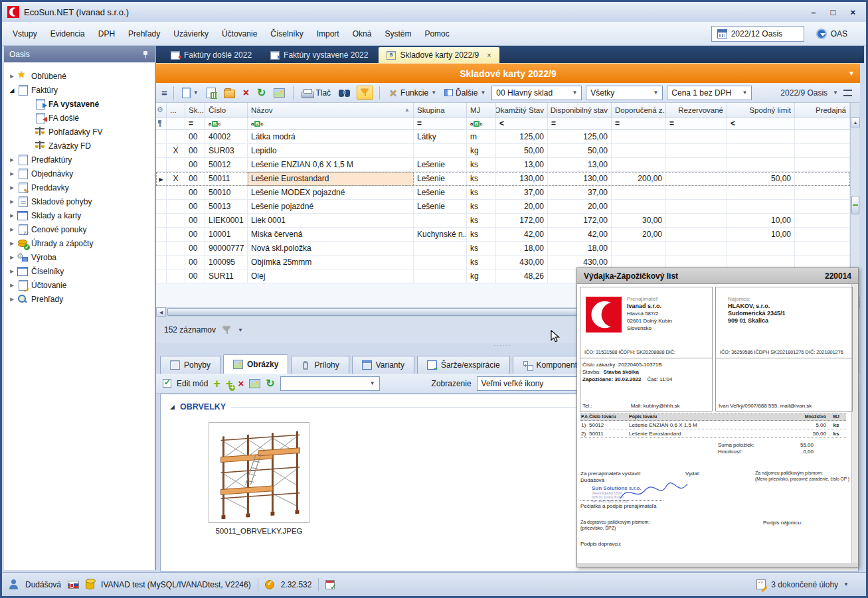 The width and height of the screenshot is (868, 598). I want to click on add-image-button: +, so click(217, 384).